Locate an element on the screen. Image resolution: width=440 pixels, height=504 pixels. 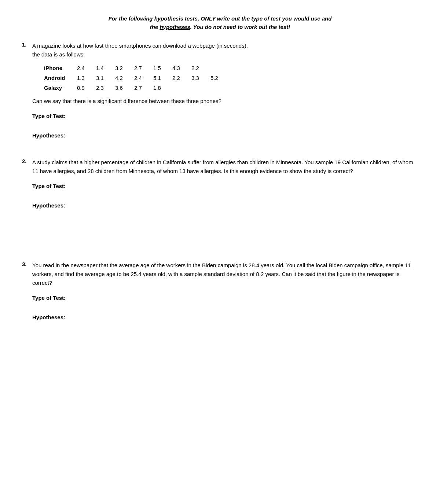
question-1-hypotheses-label: Hypotheses: is located at coordinates (225, 136).